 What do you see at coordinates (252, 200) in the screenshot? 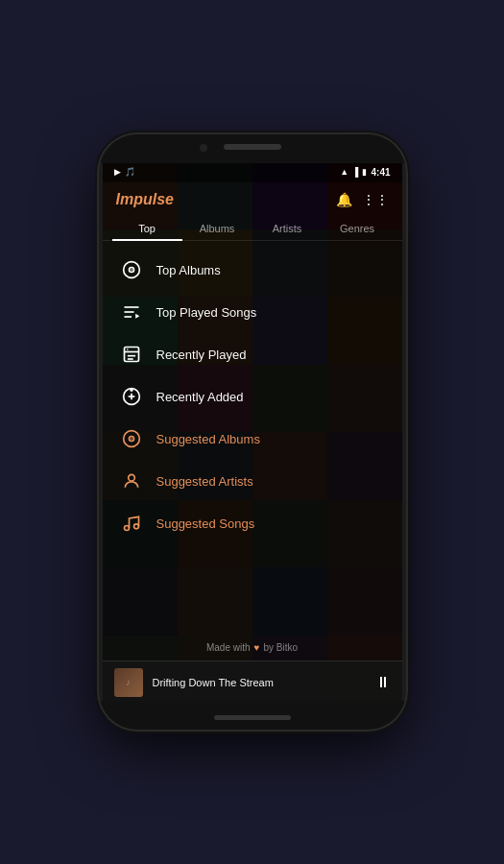
I see `app-header: Impulse 🔔 ⋮⋮` at bounding box center [252, 200].